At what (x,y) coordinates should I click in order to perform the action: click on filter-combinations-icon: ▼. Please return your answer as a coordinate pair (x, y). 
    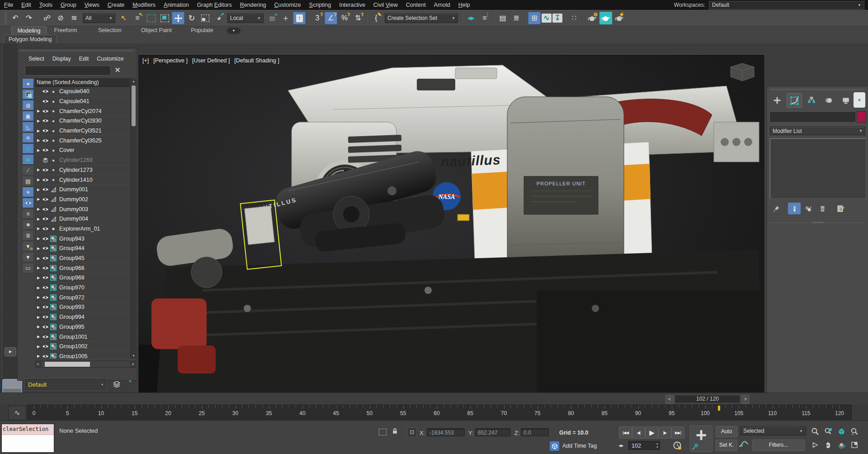
    Looking at the image, I should click on (28, 257).